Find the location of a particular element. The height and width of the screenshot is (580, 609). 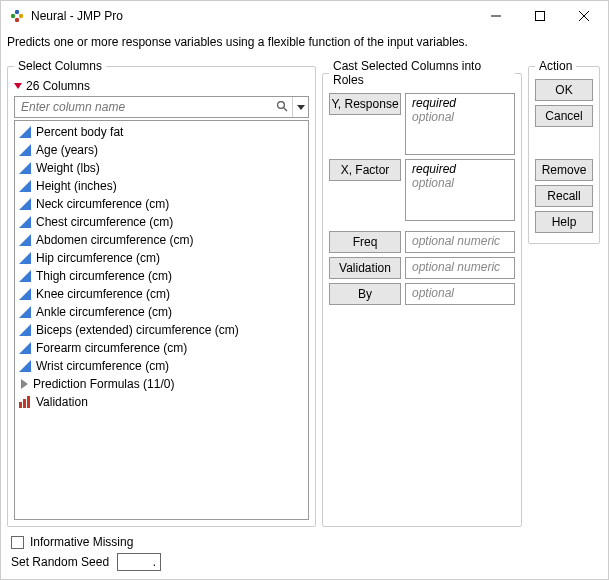

column-name: Prediction Formulas (11/0) is located at coordinates (104, 384).